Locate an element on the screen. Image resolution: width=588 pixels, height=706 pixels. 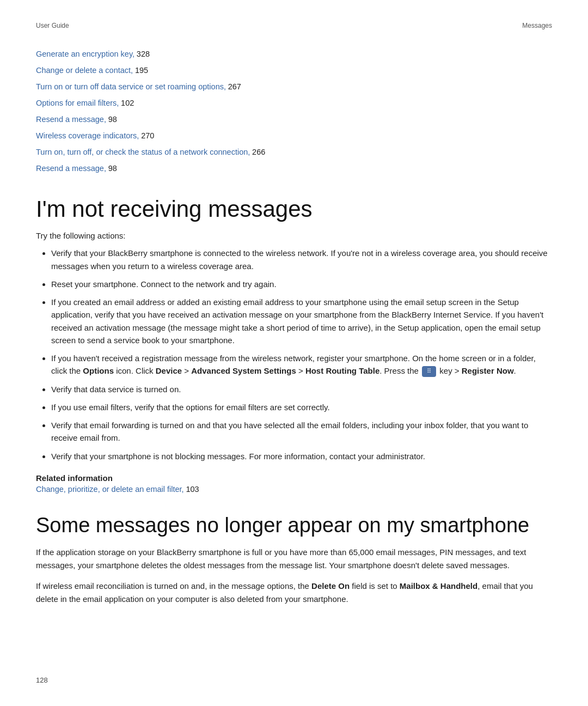
bullet4-gt1: > is located at coordinates (186, 370).